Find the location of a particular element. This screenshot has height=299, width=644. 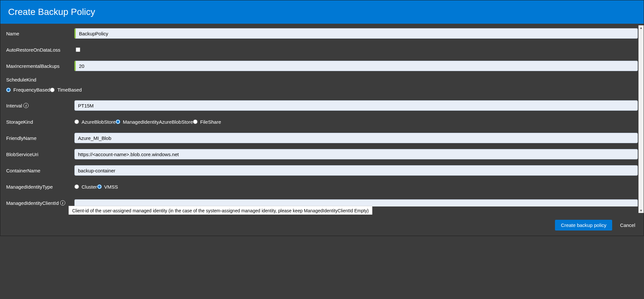

label-managedidentitytype: ManagedIdentityType is located at coordinates (40, 187).